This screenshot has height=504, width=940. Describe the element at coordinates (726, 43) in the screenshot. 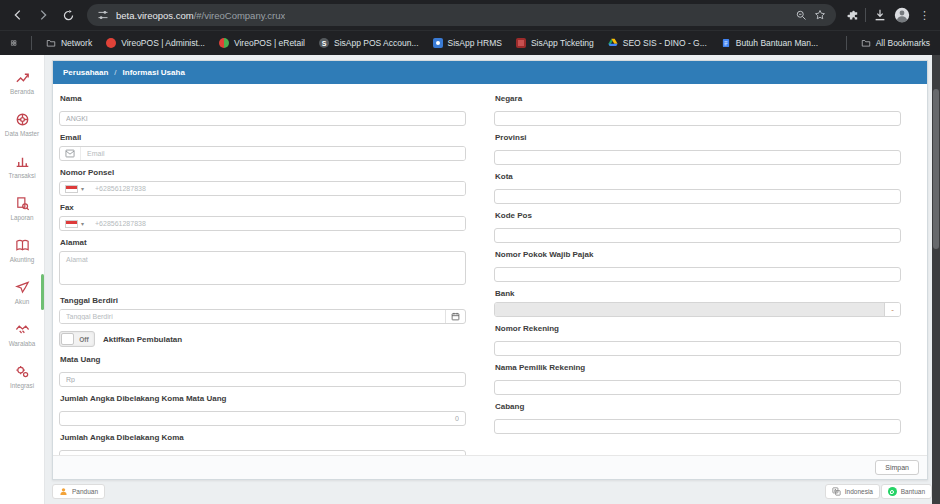

I see `google-docs-favicon` at that location.